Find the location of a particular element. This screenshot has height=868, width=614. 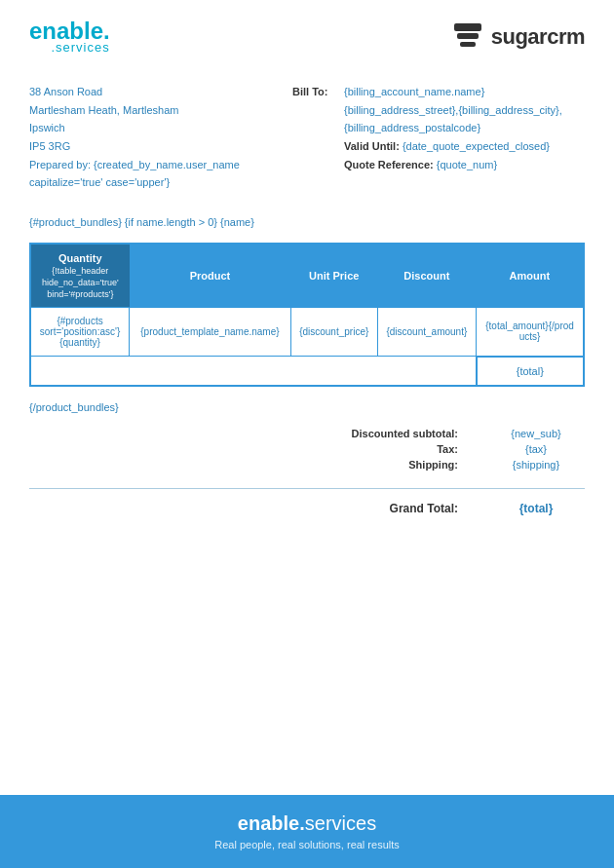

quantity-template2: hide_no_data='true' is located at coordinates (80, 283).